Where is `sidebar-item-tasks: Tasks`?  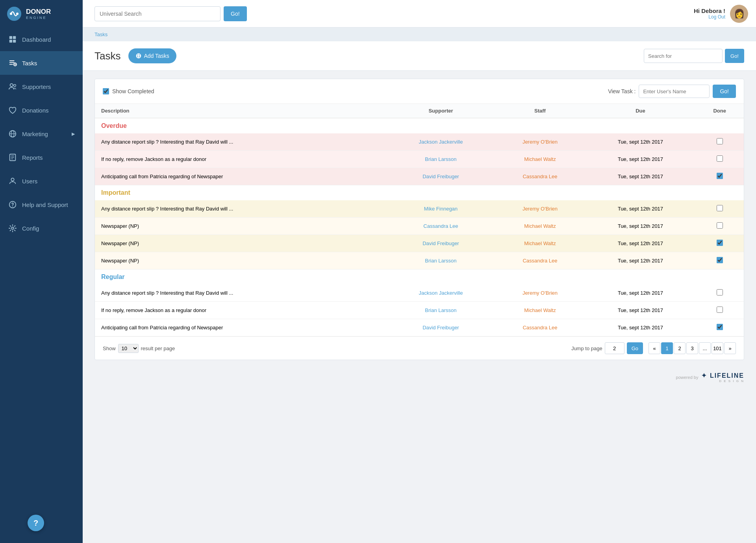 sidebar-item-tasks: Tasks is located at coordinates (41, 63).